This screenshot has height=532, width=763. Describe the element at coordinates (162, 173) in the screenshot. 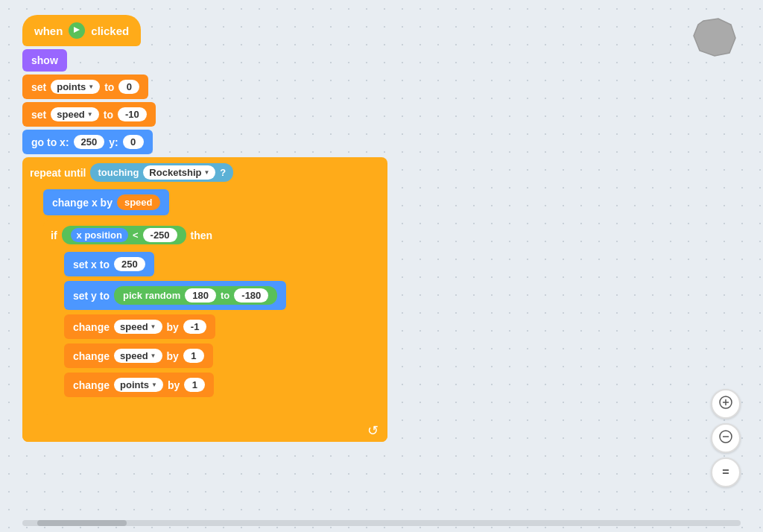

I see `touching-condition: touching Rocketship ▼ ?` at that location.